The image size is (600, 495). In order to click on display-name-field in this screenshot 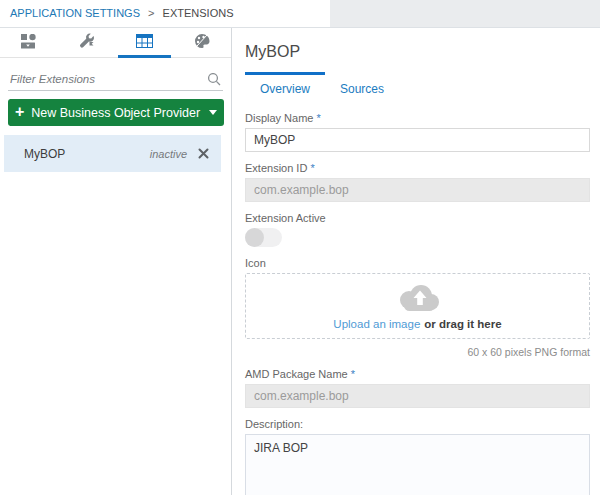, I will do `click(418, 140)`.